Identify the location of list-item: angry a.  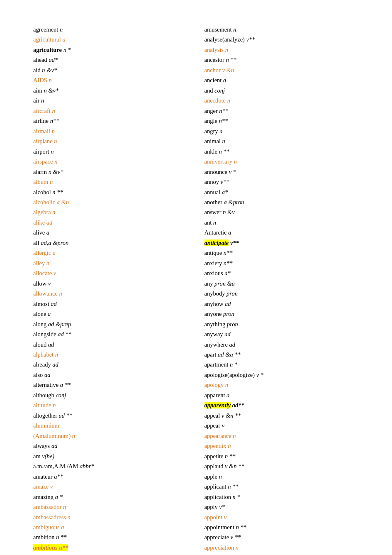
(282, 131).